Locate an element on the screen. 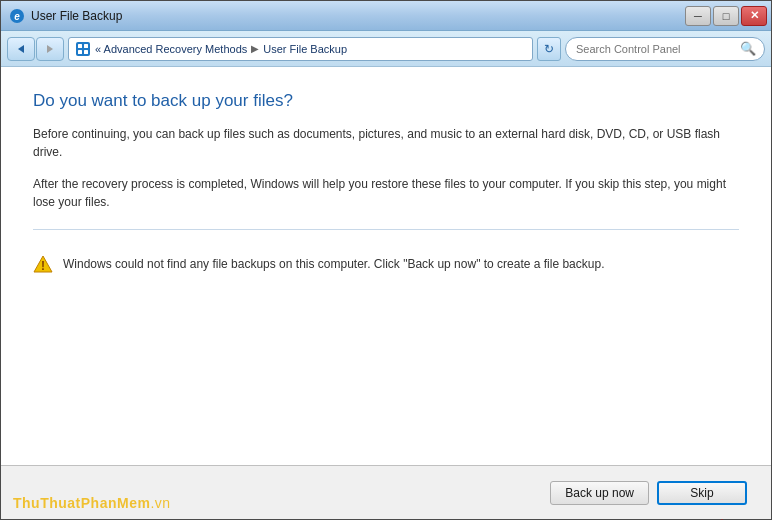  warning-box: ! Windows could not find any file backup… is located at coordinates (386, 264).